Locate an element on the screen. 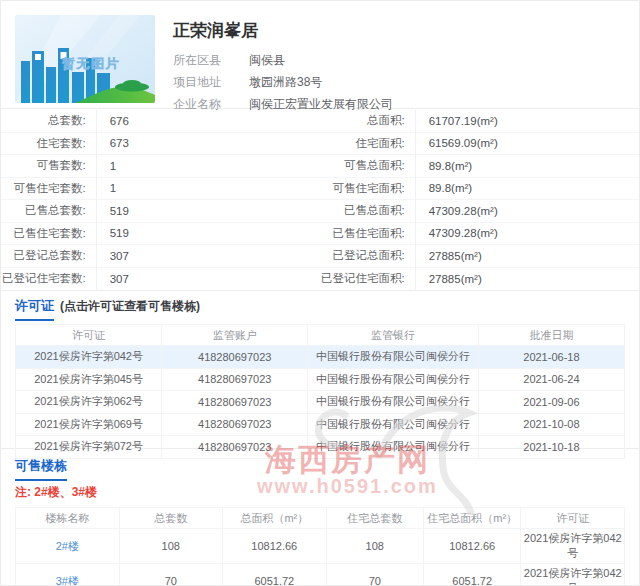 The width and height of the screenshot is (640, 586). permits-section-header: 许可证 (点击许可证查看可售楼栋) is located at coordinates (320, 307).